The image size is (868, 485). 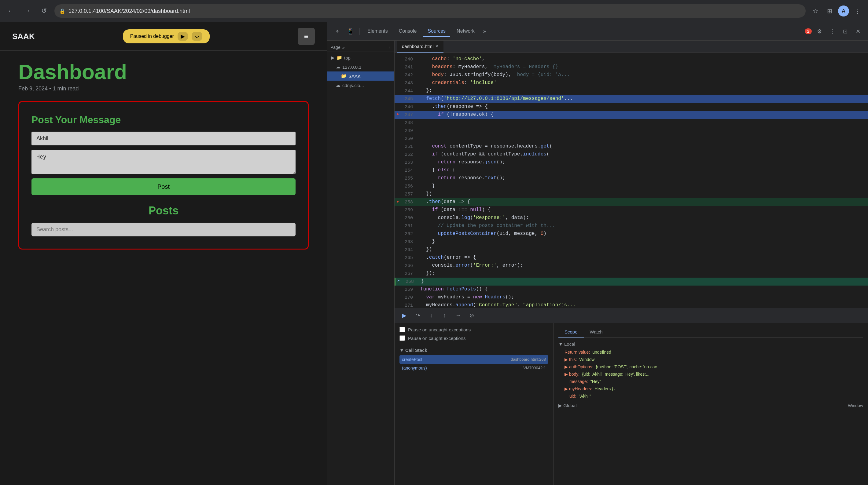 I want to click on pause-caught-option: Pause on caught exceptions, so click(x=474, y=338).